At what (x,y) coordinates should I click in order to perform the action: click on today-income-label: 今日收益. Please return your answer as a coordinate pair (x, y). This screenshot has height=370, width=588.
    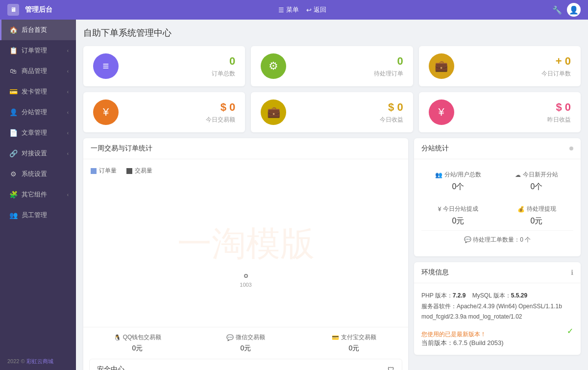
    Looking at the image, I should click on (348, 120).